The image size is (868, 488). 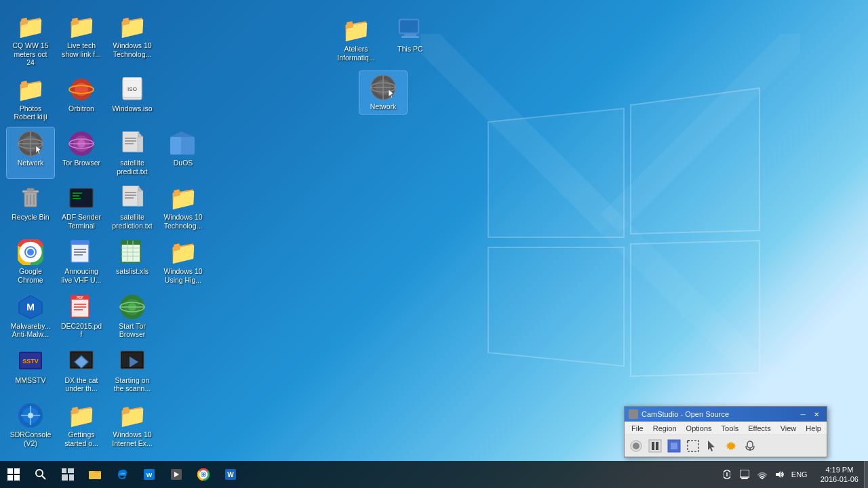 I want to click on menu-effects: Effects, so click(x=760, y=428).